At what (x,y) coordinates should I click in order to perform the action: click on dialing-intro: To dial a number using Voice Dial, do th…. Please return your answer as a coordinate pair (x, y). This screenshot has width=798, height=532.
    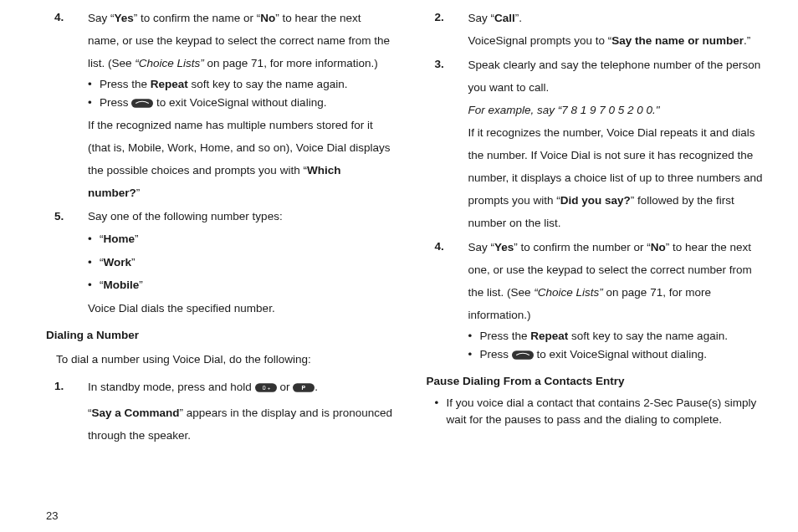
    Looking at the image, I should click on (224, 360).